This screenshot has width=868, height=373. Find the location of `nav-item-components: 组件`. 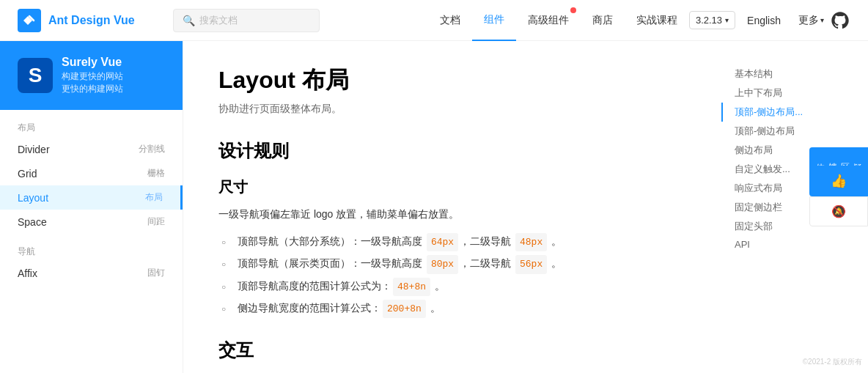

nav-item-components: 组件 is located at coordinates (494, 21).